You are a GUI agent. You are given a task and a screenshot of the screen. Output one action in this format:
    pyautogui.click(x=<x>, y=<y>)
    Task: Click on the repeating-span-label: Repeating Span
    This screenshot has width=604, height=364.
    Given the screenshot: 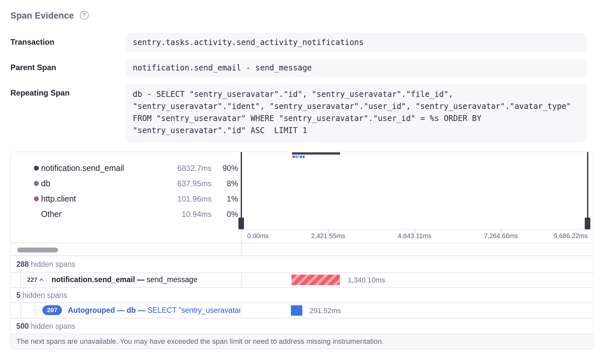 What is the action you would take?
    pyautogui.click(x=40, y=93)
    